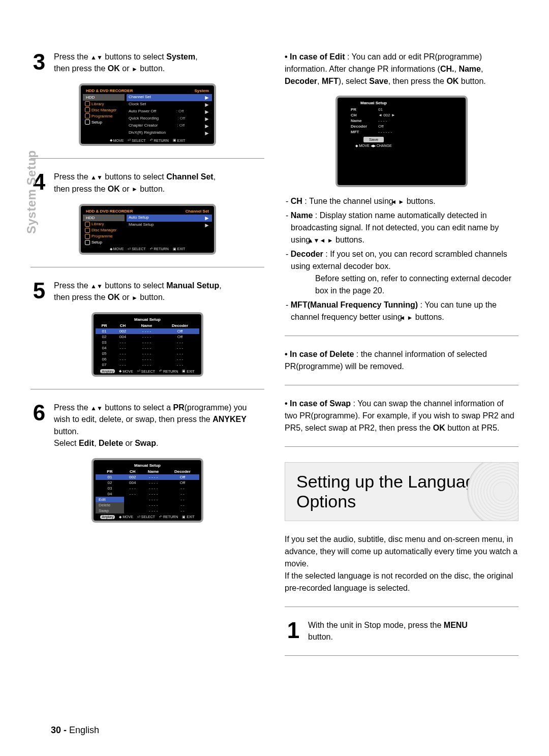  What do you see at coordinates (169, 98) in the screenshot?
I see `osd-selected-row: Channel Set►` at bounding box center [169, 98].